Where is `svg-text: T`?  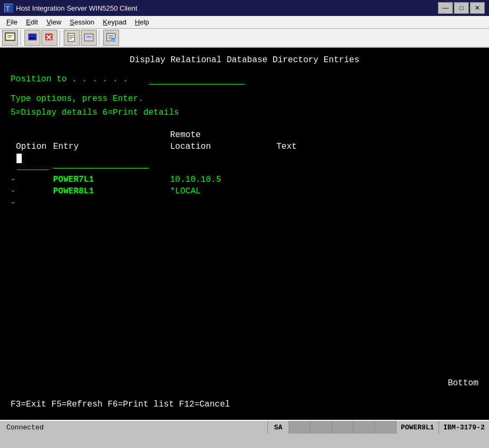 svg-text: T is located at coordinates (8, 9).